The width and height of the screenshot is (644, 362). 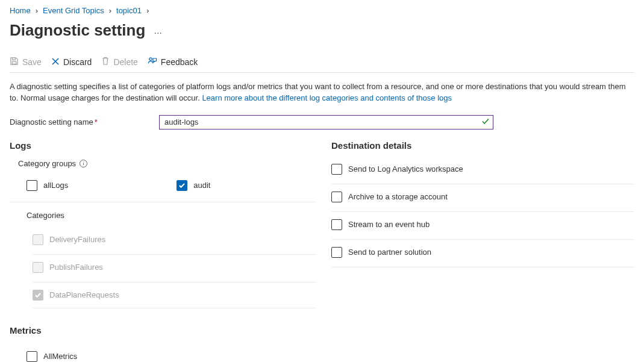 What do you see at coordinates (381, 225) in the screenshot?
I see `checkbox-dest-event-hub: Stream to an event hub` at bounding box center [381, 225].